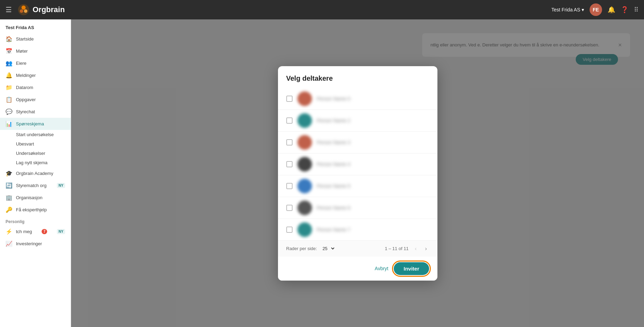 This screenshot has height=327, width=644. What do you see at coordinates (358, 186) in the screenshot?
I see `participant-row: Person Name 5` at bounding box center [358, 186].